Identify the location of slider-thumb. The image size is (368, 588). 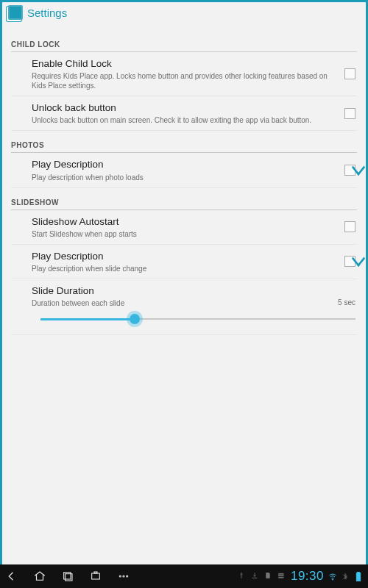
(135, 319).